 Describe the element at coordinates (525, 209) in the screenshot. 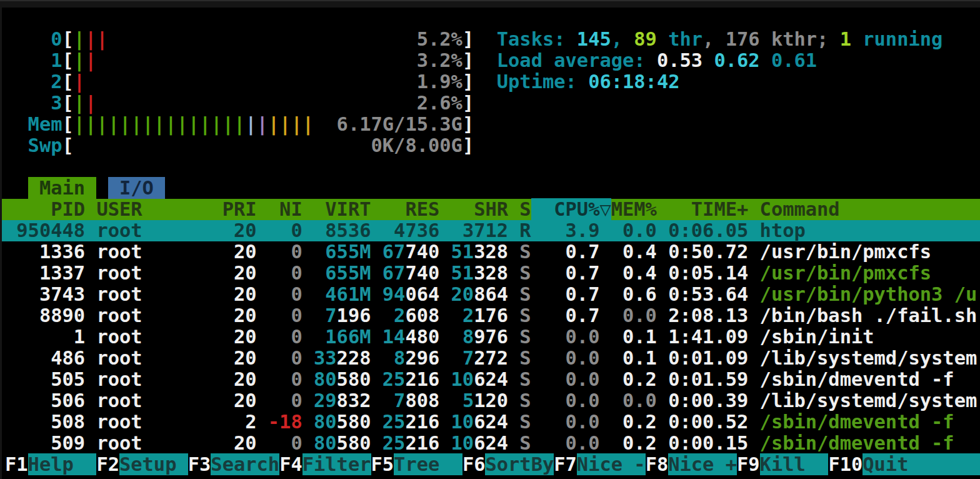

I see `col-state: S` at that location.